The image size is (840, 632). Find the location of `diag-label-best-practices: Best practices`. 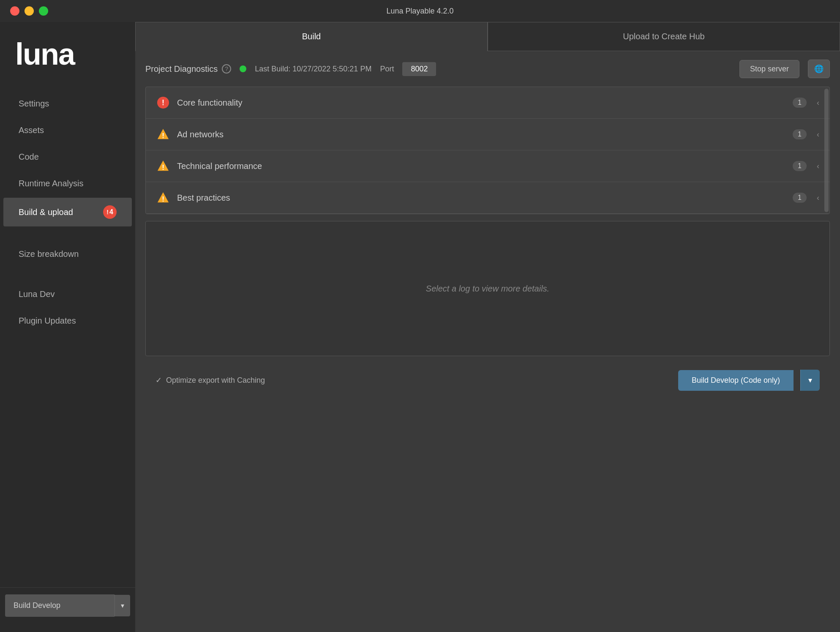

diag-label-best-practices: Best practices is located at coordinates (479, 198).